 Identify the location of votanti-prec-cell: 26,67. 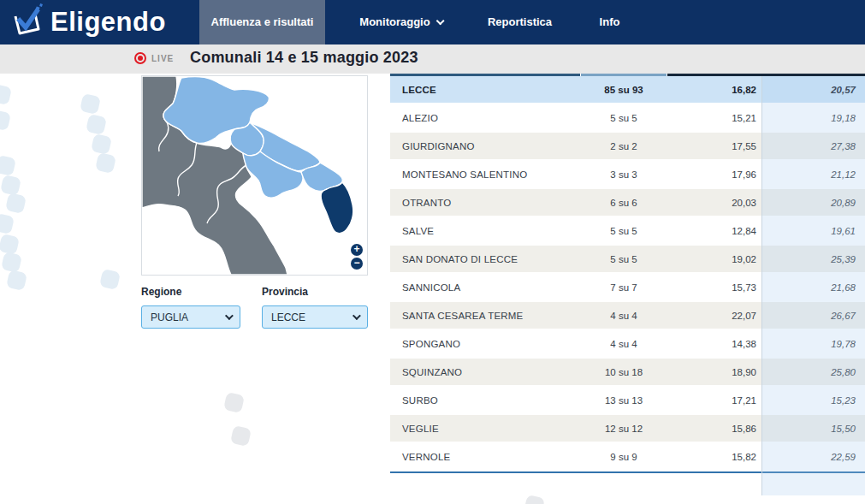
(813, 316).